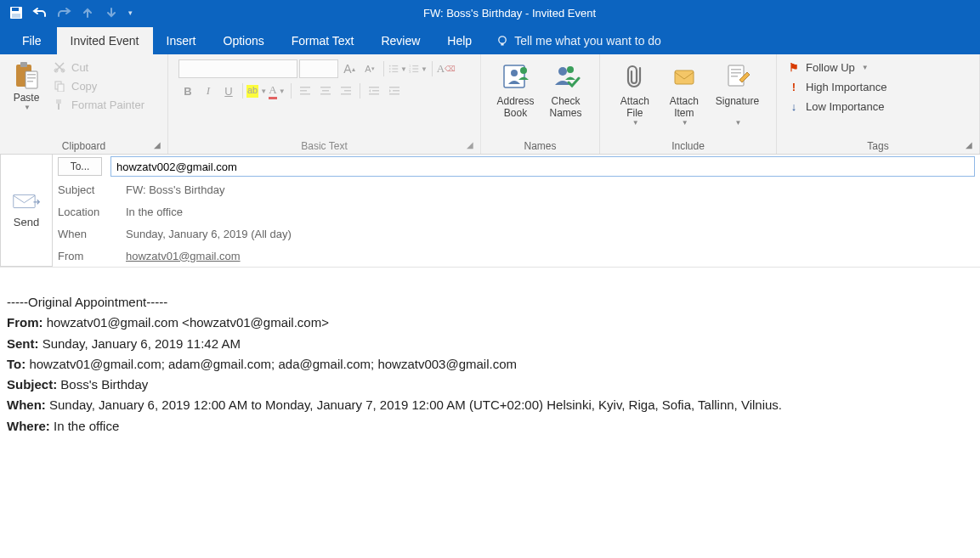 Image resolution: width=980 pixels, height=558 pixels. What do you see at coordinates (277, 91) in the screenshot?
I see `font-color-icon: A▼` at bounding box center [277, 91].